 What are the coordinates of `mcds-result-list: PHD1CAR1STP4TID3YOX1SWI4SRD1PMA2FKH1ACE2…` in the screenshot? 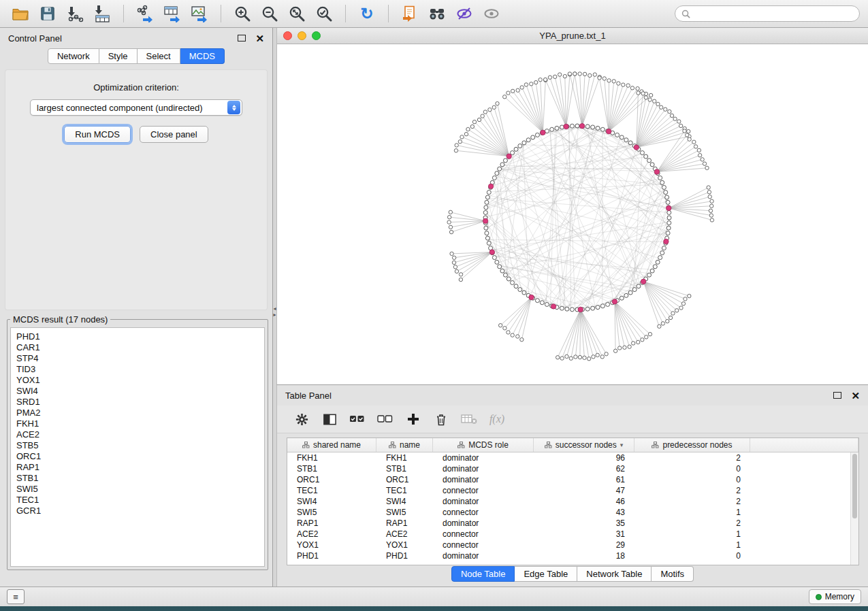 It's located at (138, 447).